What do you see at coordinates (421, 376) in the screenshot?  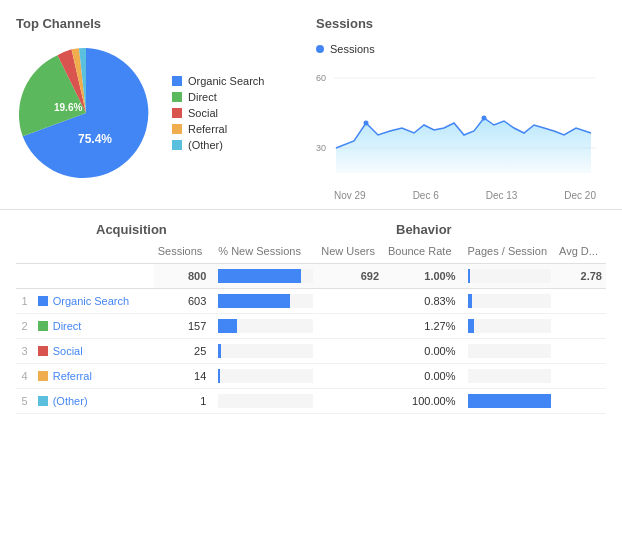 I see `bounce-referral: 0.00%` at bounding box center [421, 376].